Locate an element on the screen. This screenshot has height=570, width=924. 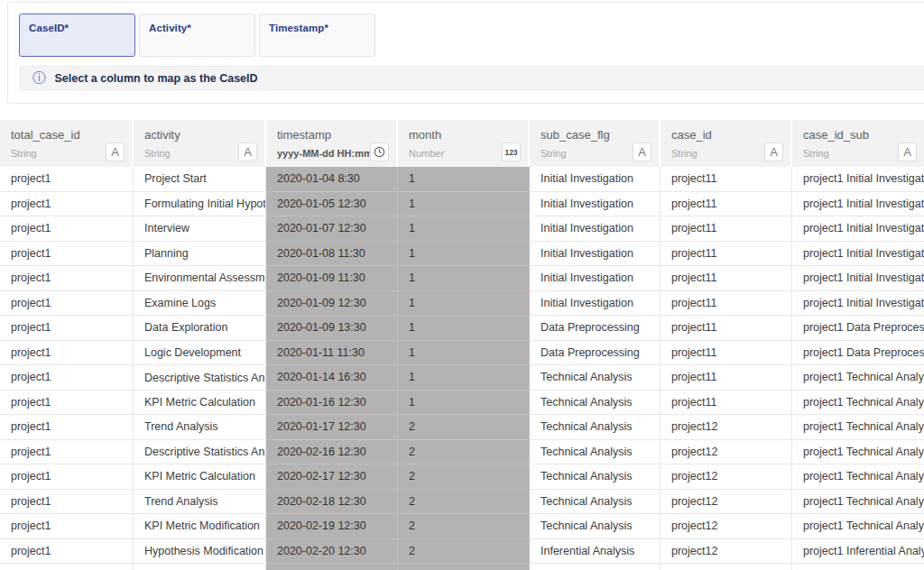
cell-timestamp: 2020-01-09 12:30 is located at coordinates (332, 304).